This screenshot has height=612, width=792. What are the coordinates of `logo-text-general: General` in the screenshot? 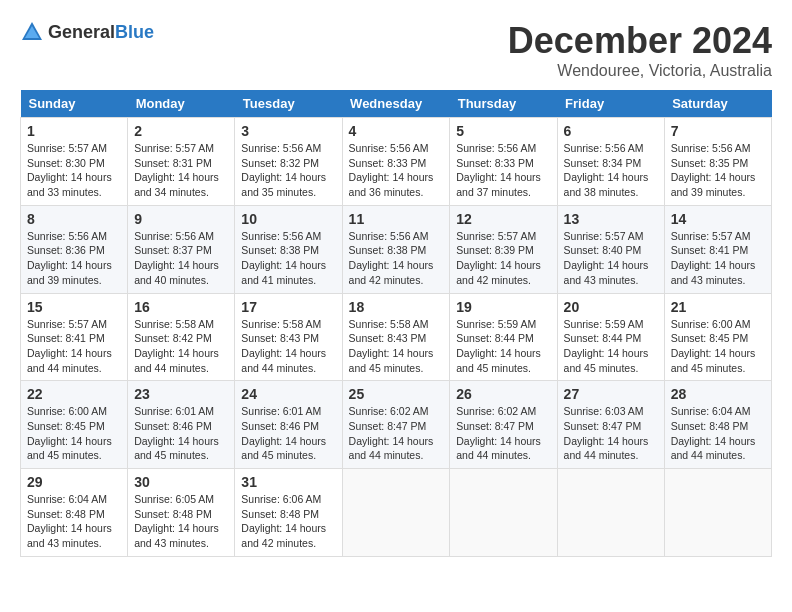 It's located at (82, 32).